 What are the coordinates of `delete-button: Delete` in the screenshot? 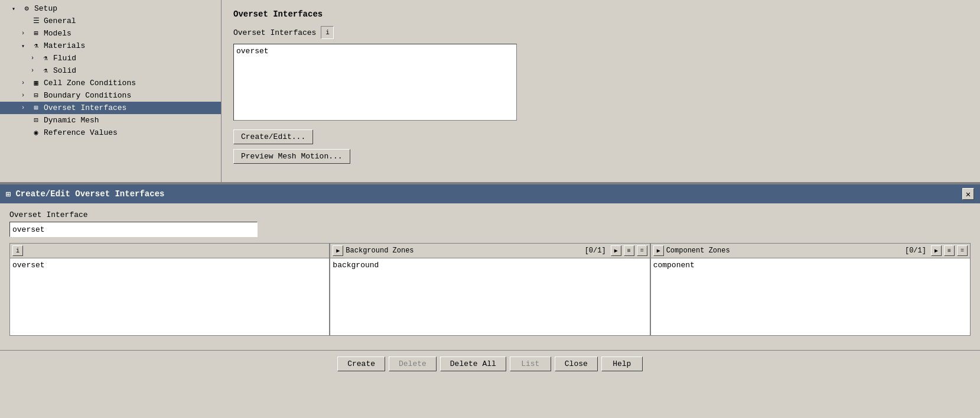 It's located at (412, 364).